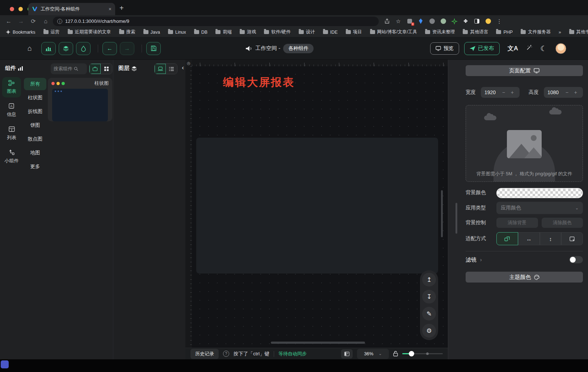 This screenshot has width=588, height=372. What do you see at coordinates (298, 49) in the screenshot?
I see `workspace-name-pill: 各种组件` at bounding box center [298, 49].